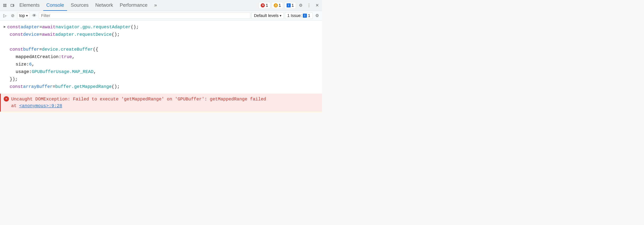 This screenshot has width=644, height=225. What do you see at coordinates (40, 106) in the screenshot?
I see `error-location-link: <anonymous>:9:28` at bounding box center [40, 106].